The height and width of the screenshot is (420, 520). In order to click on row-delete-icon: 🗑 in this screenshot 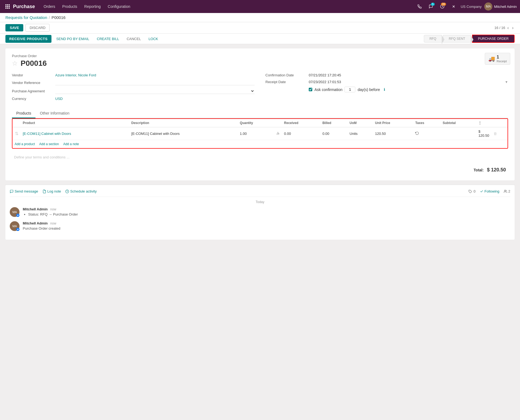, I will do `click(499, 134)`.